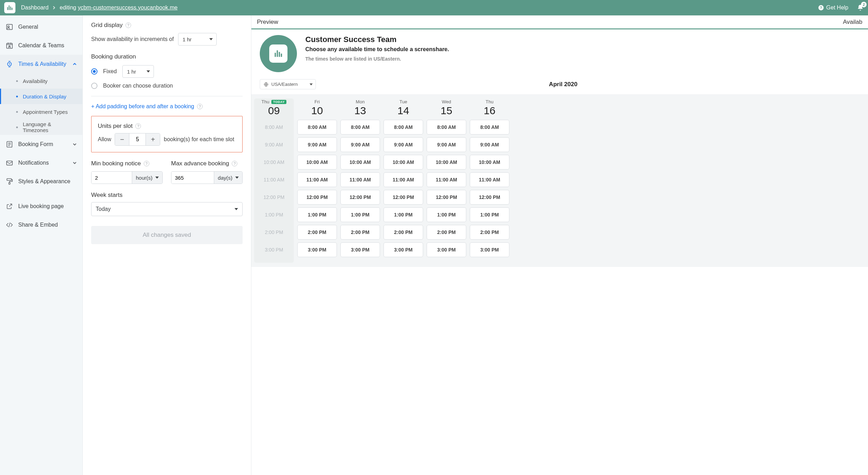 The image size is (868, 475). What do you see at coordinates (288, 84) in the screenshot?
I see `timezone-select: USA/Eastern` at bounding box center [288, 84].